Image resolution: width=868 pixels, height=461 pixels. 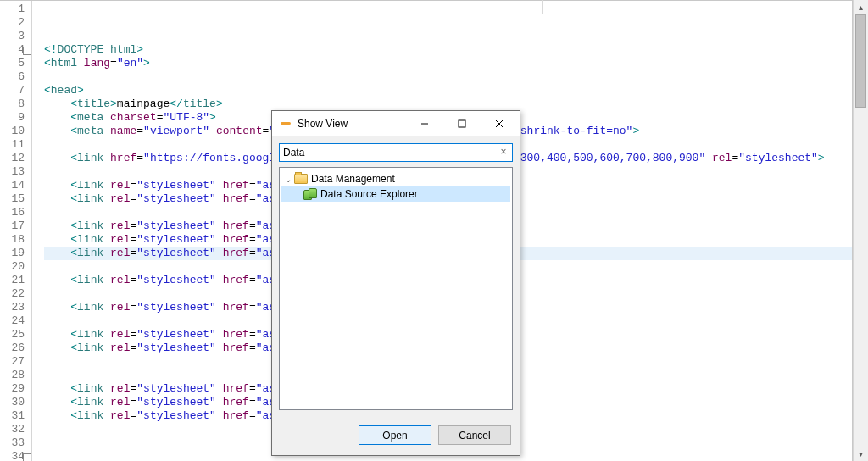 I want to click on line-number: 15, so click(x=12, y=199).